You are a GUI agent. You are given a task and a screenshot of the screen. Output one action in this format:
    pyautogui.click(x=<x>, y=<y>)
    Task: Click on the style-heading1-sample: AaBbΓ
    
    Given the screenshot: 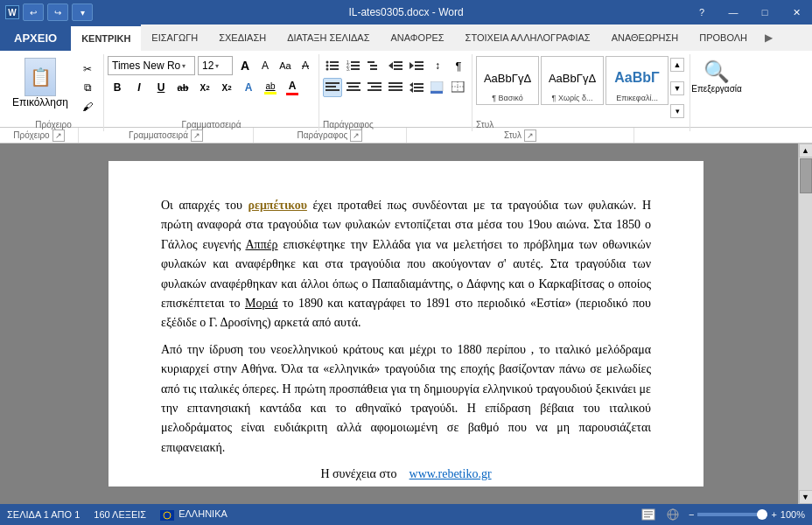 What is the action you would take?
    pyautogui.click(x=637, y=78)
    